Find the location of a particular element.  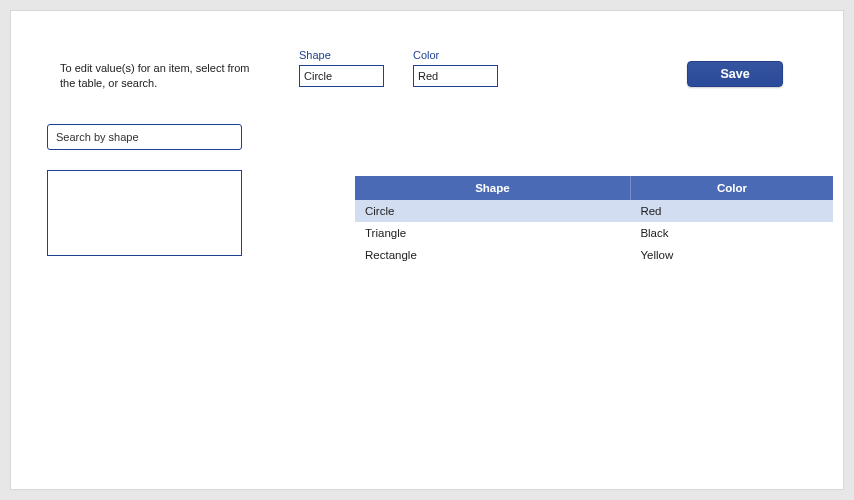

save-button: Save is located at coordinates (735, 74).